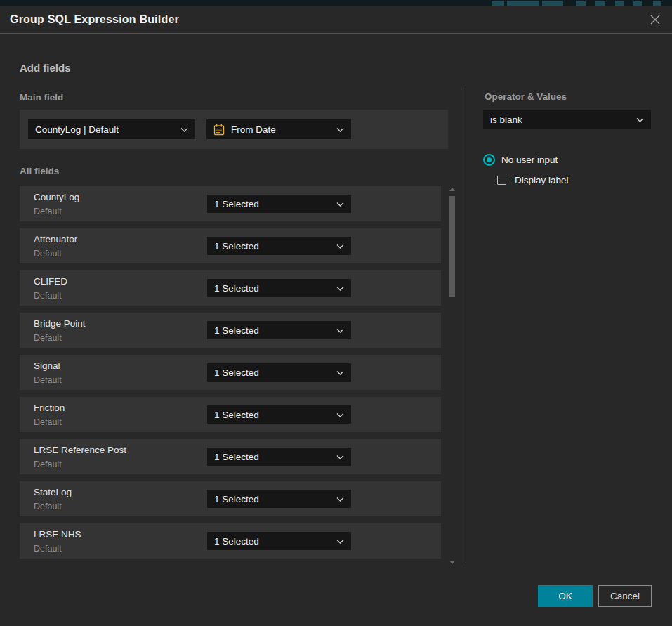  Describe the element at coordinates (489, 160) in the screenshot. I see `radio-selected-icon` at that location.